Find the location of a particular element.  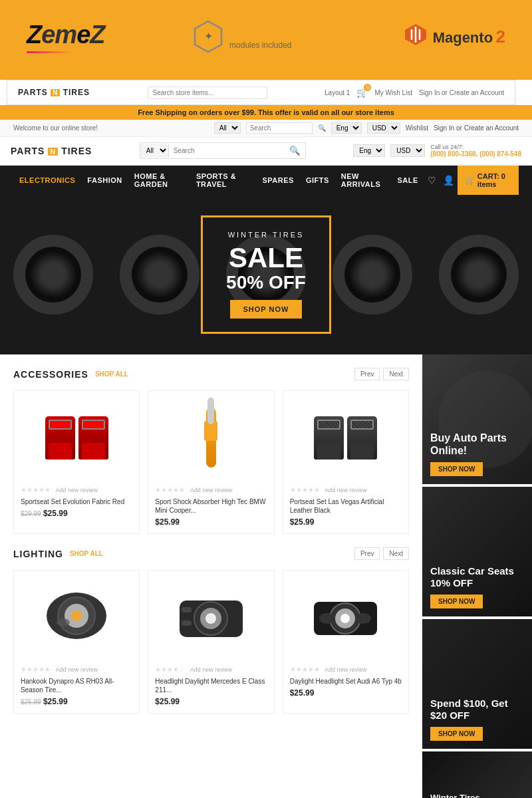

hero-discount: 50% OFF is located at coordinates (266, 283).